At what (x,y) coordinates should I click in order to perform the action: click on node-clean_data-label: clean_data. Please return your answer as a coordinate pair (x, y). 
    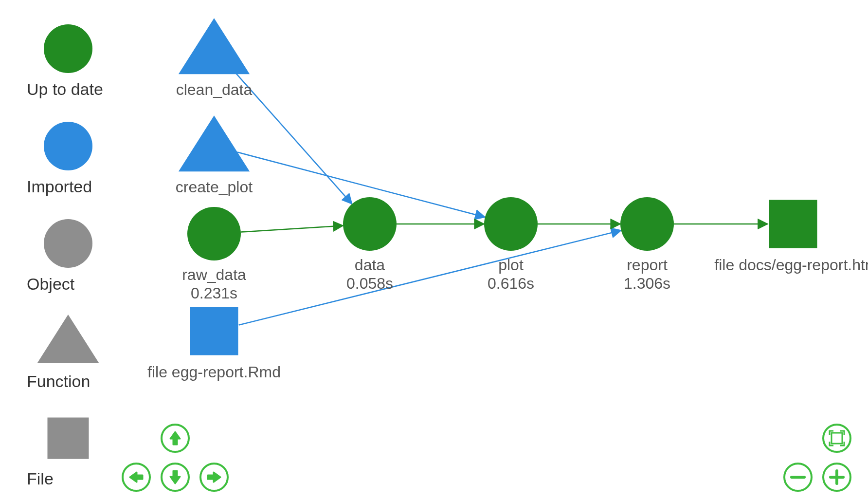
    Looking at the image, I should click on (214, 90).